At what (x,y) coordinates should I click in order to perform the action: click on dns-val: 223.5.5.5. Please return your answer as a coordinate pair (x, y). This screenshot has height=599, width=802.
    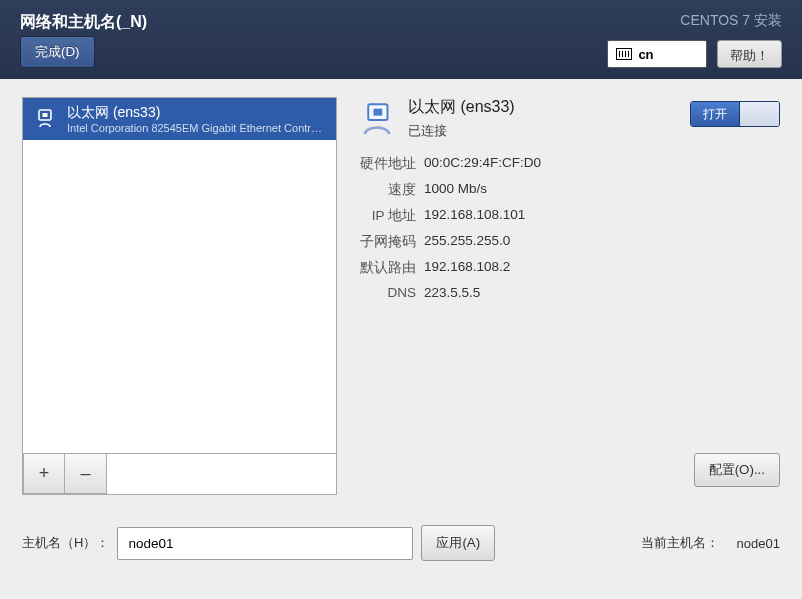
    Looking at the image, I should click on (452, 292).